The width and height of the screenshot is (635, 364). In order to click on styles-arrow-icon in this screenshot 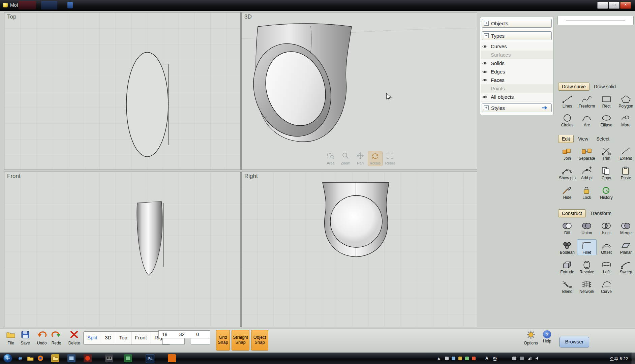, I will do `click(545, 108)`.